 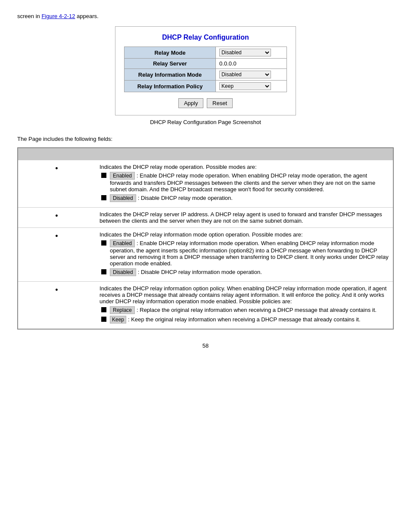 What do you see at coordinates (249, 182) in the screenshot?
I see `relay-mode-enabled-desc: Enabled: Enable DHCP relay mode operatio…` at bounding box center [249, 182].